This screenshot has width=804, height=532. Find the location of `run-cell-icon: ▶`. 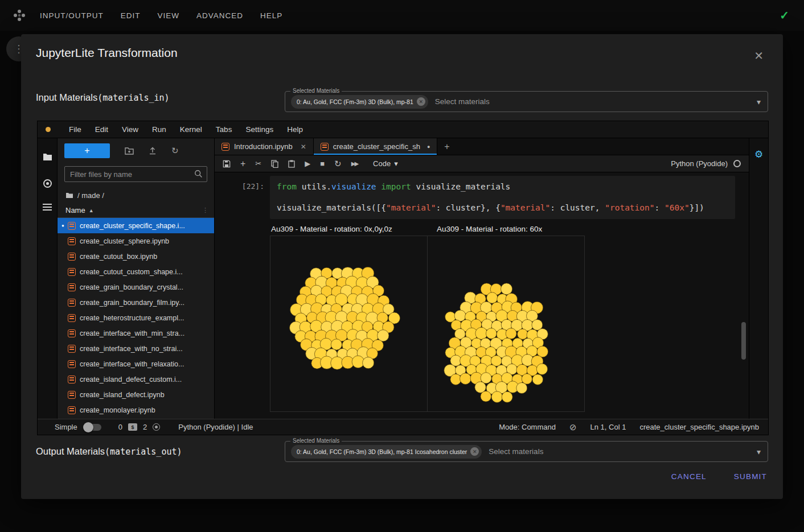

run-cell-icon: ▶ is located at coordinates (307, 164).